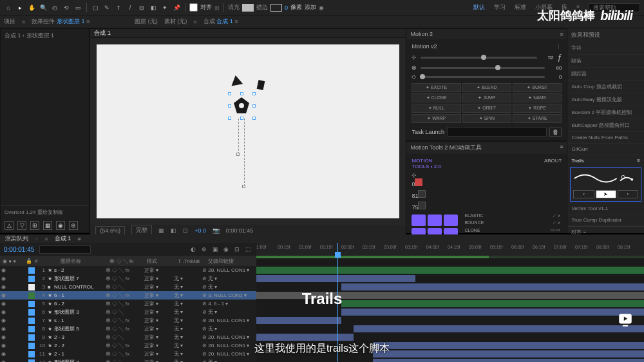  I want to click on stroke-swatch, so click(276, 8).